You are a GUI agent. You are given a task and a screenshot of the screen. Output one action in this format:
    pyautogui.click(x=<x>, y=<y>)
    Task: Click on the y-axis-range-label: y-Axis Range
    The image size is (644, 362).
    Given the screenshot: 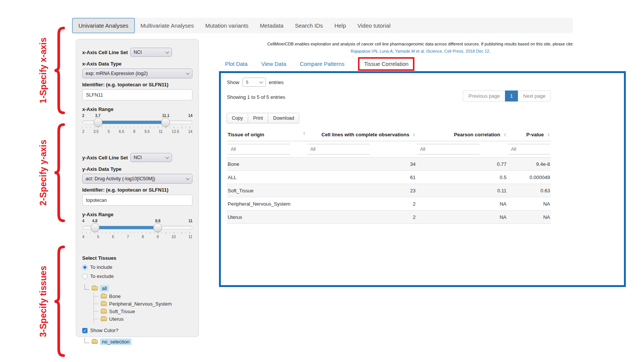 What is the action you would take?
    pyautogui.click(x=137, y=214)
    